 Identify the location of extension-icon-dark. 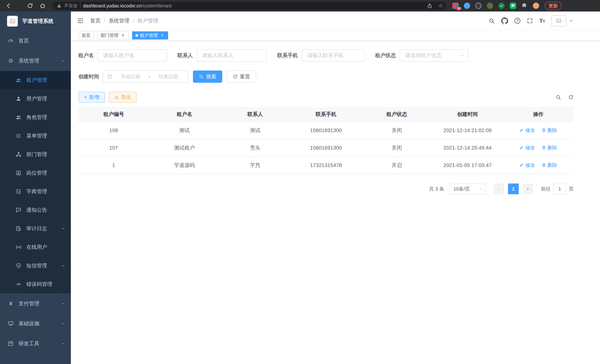
(478, 6).